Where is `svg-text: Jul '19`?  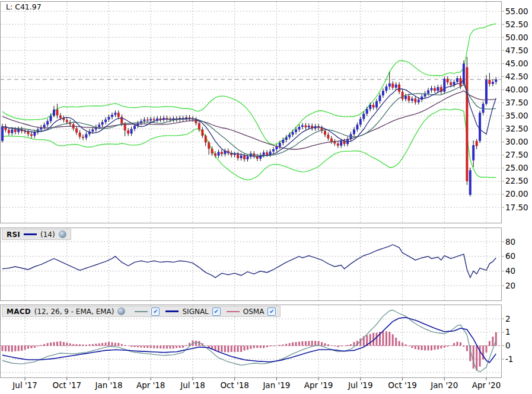
svg-text: Jul '19 is located at coordinates (360, 385).